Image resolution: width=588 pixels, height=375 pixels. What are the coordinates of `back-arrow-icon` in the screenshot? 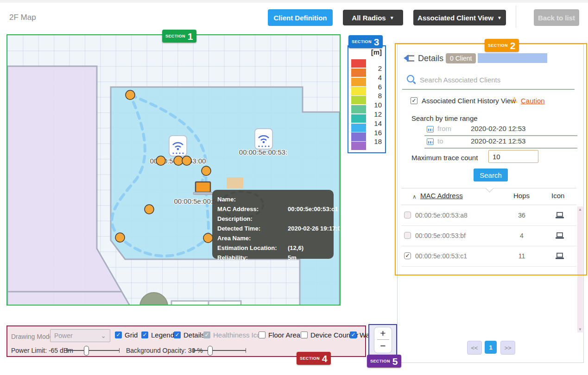 It's located at (409, 58).